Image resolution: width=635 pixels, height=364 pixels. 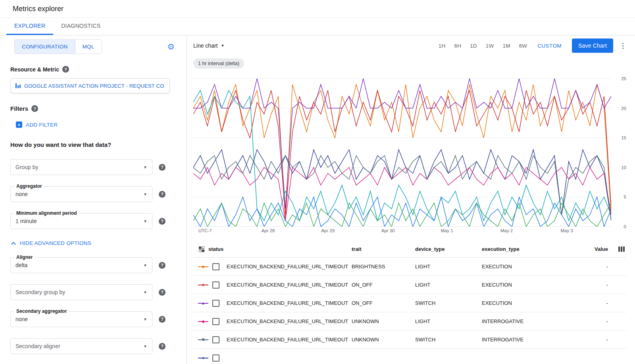 What do you see at coordinates (473, 46) in the screenshot?
I see `range-1d-button: 1D` at bounding box center [473, 46].